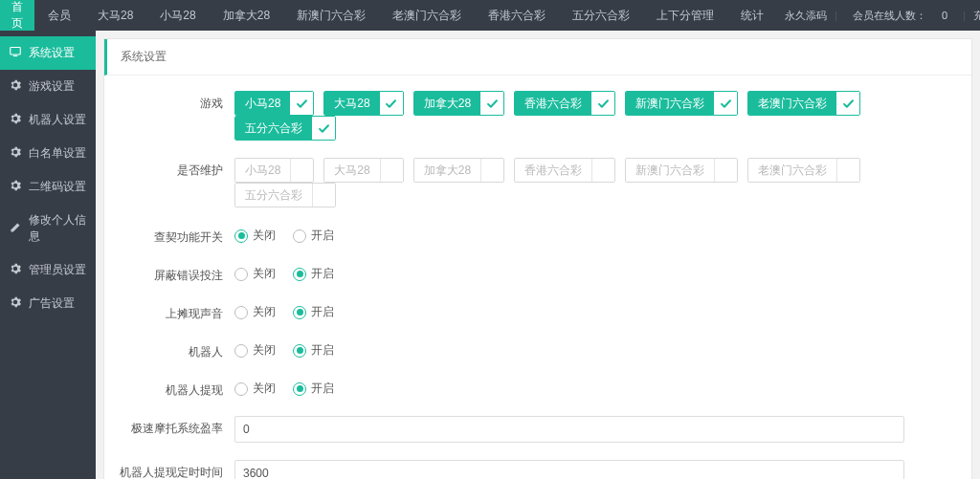 The width and height of the screenshot is (980, 479). What do you see at coordinates (177, 235) in the screenshot?
I see `search-label: 查契功能开关` at bounding box center [177, 235].